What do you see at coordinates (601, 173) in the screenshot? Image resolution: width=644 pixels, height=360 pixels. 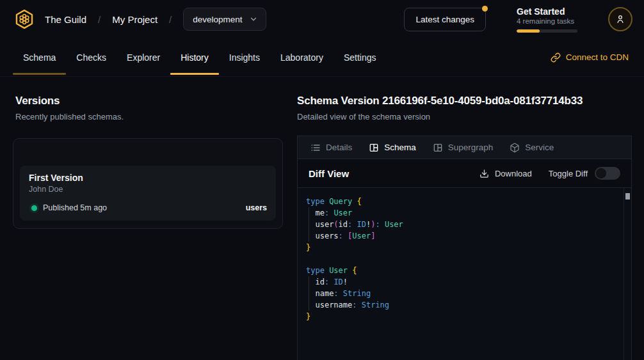 I see `toggle-knob` at bounding box center [601, 173].